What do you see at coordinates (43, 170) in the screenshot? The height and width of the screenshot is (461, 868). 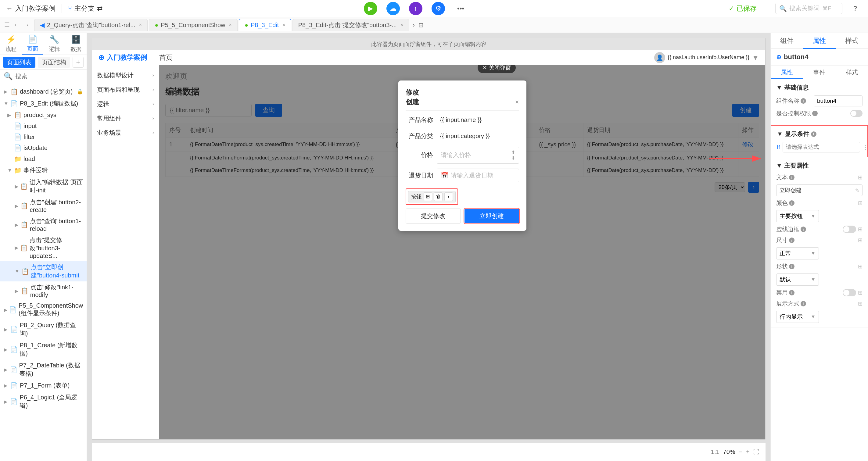 I see `tree-item-events: ▼ 📁 事件逻辑` at bounding box center [43, 170].